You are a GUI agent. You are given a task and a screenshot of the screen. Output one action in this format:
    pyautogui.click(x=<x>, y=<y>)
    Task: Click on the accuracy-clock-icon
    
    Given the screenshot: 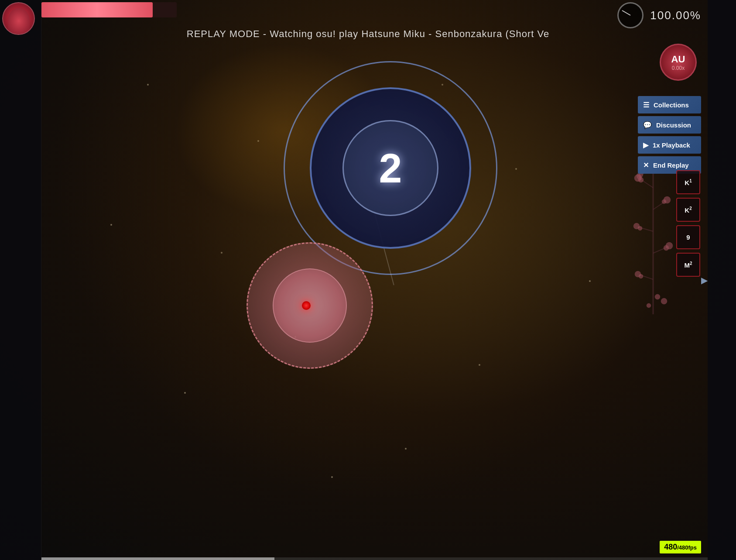 What is the action you would take?
    pyautogui.click(x=630, y=15)
    